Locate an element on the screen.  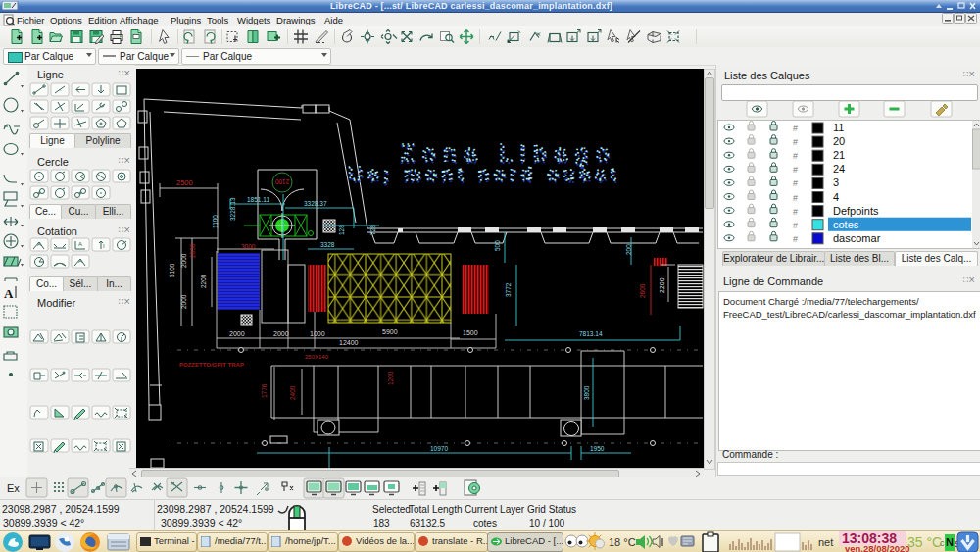
svg-text: dascomar is located at coordinates (857, 238).